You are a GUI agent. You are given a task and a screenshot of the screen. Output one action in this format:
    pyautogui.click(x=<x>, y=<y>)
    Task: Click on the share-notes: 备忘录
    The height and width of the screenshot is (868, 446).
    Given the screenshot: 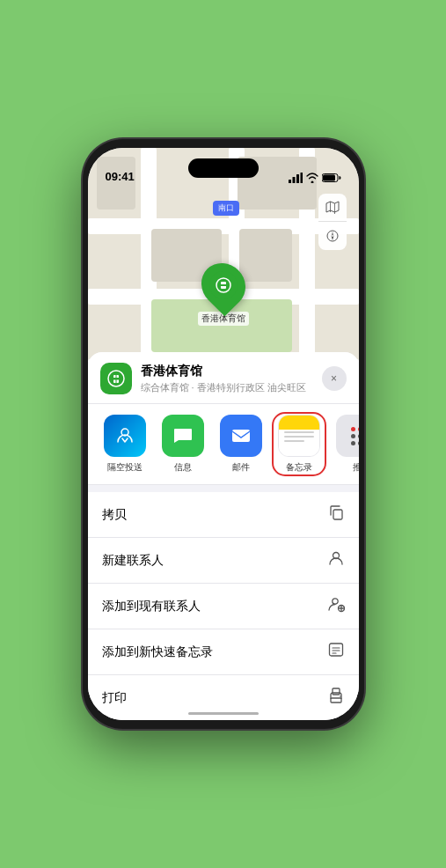 What is the action you would take?
    pyautogui.click(x=299, y=444)
    